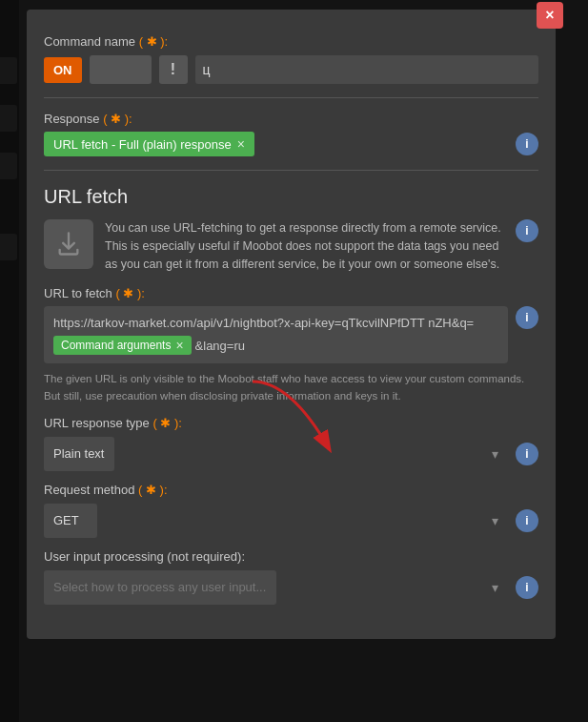 This screenshot has width=588, height=722. I want to click on command-name-row: ON !, so click(292, 70).